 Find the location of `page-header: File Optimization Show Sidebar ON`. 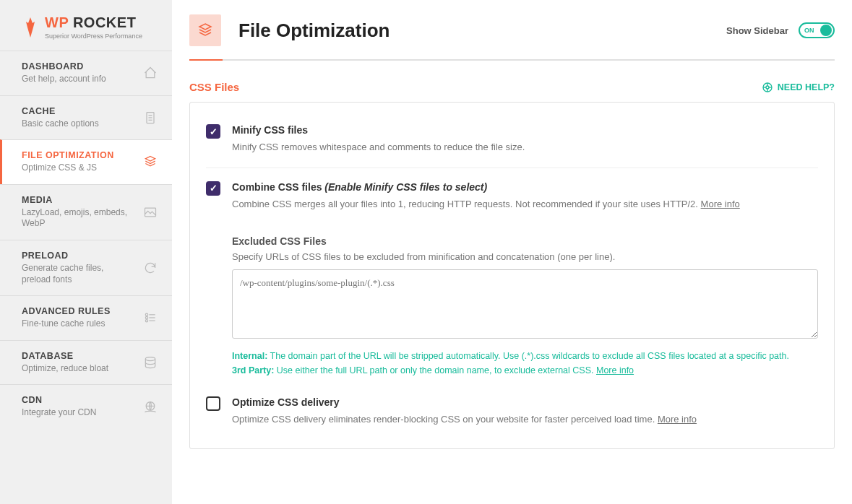

page-header: File Optimization Show Sidebar ON is located at coordinates (512, 30).